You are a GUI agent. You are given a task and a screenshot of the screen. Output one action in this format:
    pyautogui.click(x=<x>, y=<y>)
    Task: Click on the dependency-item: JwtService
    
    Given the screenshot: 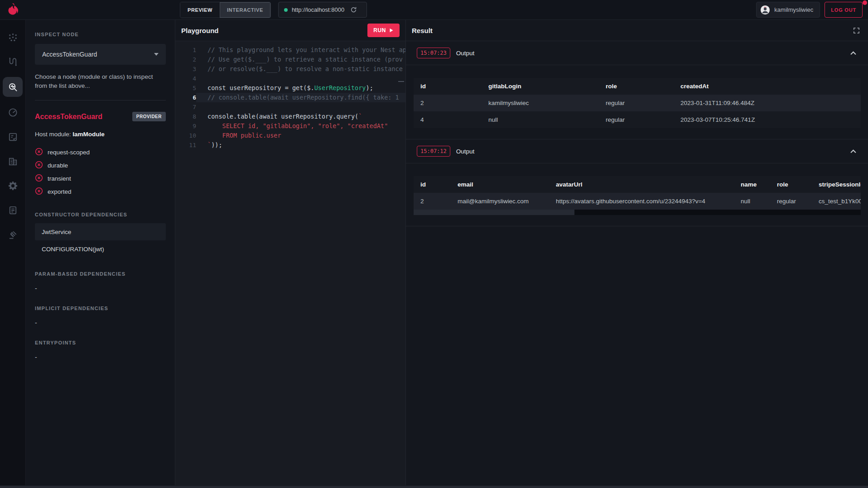 What is the action you would take?
    pyautogui.click(x=101, y=232)
    